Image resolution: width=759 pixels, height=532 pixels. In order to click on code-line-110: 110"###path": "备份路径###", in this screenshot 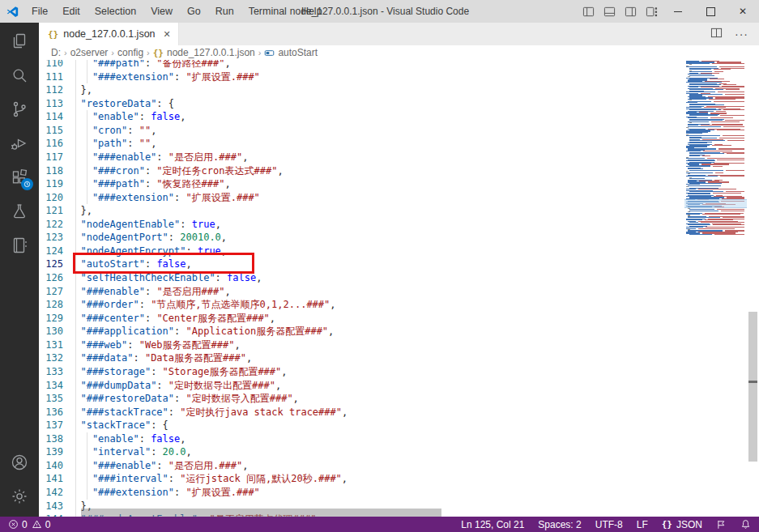, I will do `click(399, 65)`.